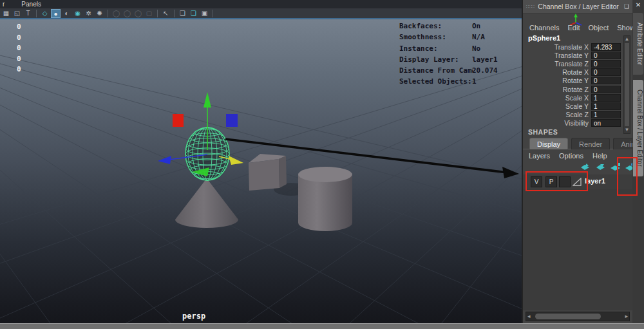 The width and height of the screenshot is (644, 329). Describe the element at coordinates (232, 120) in the screenshot. I see `manip-plane-handle-blue` at that location.